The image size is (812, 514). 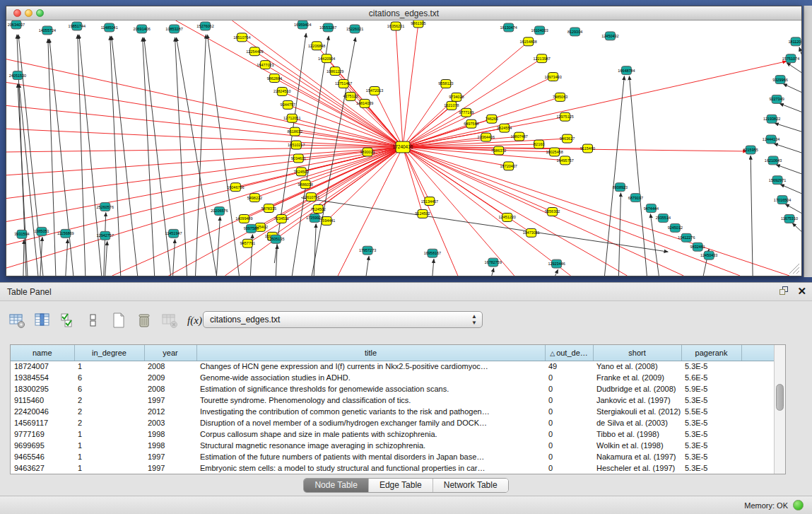 I want to click on table-cell: 49, so click(x=569, y=366).